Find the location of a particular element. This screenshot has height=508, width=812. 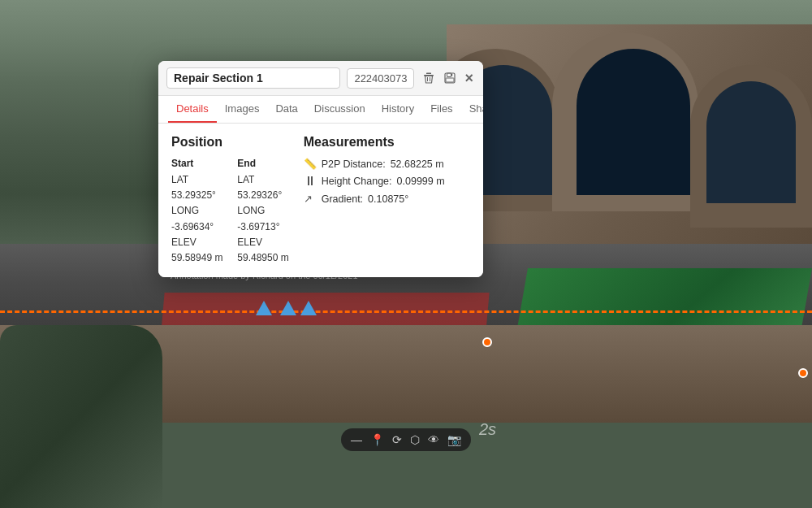

toolbar-shape-icon: ⬡ is located at coordinates (415, 440).